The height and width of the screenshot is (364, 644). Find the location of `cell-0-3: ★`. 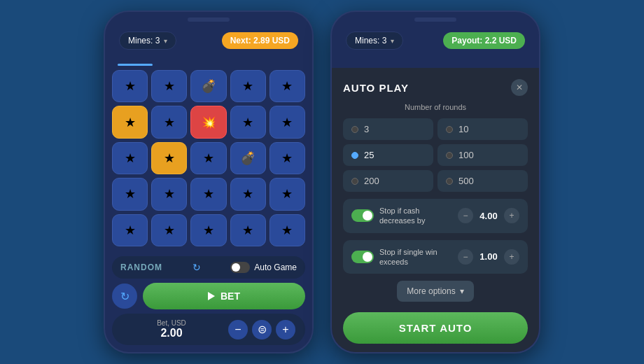

cell-0-3: ★ is located at coordinates (248, 86).